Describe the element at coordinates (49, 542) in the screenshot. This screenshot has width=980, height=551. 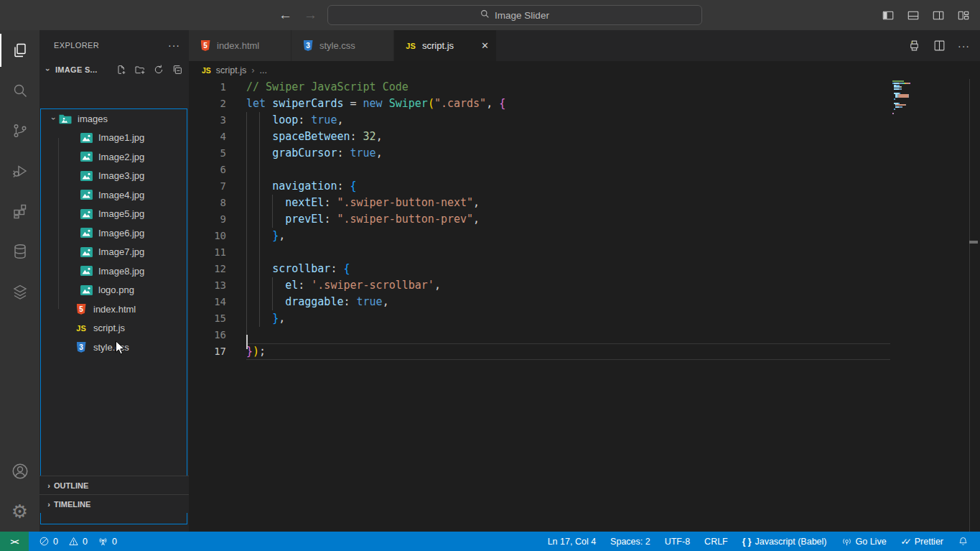
I see `status-errors: 0` at that location.